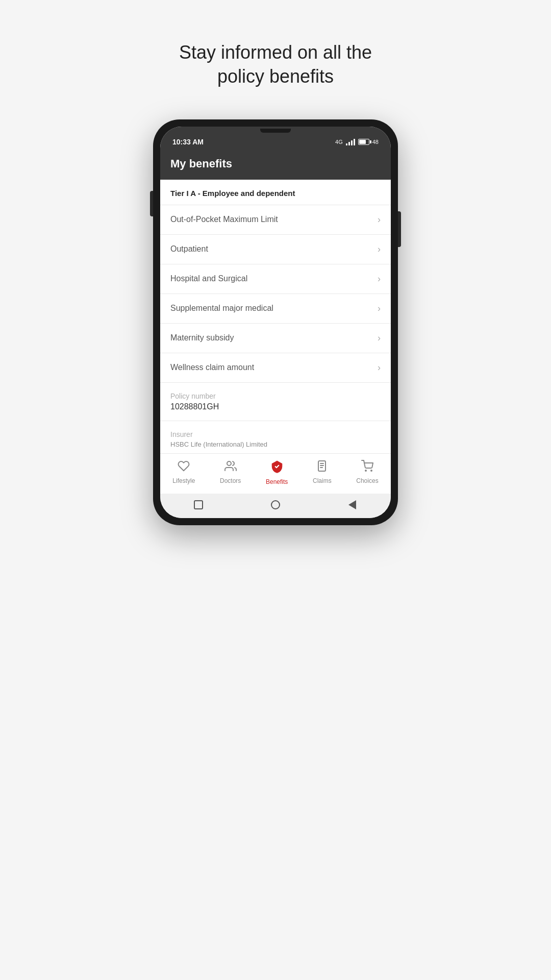  Describe the element at coordinates (276, 65) in the screenshot. I see `page-headline: Stay informed on all the policy benefits` at that location.